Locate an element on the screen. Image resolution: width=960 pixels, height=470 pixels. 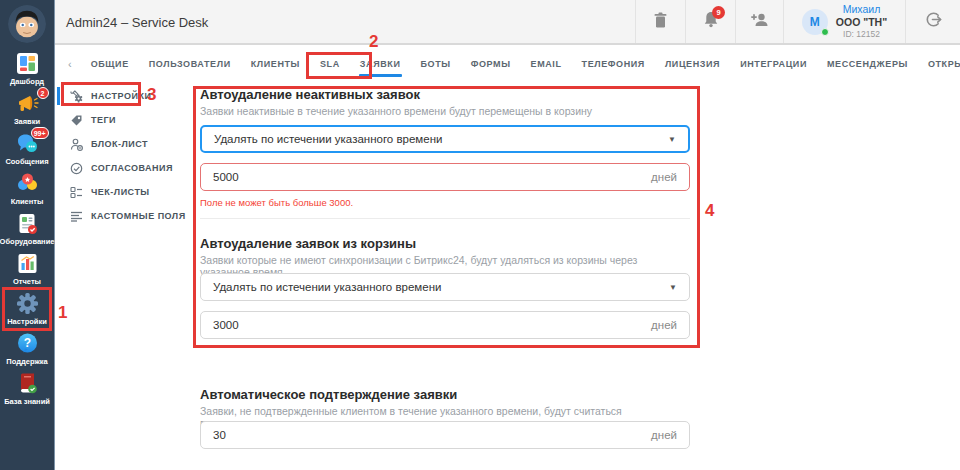
tab-messendzhery: МЕССЕНДЖЕРЫ is located at coordinates (868, 64).